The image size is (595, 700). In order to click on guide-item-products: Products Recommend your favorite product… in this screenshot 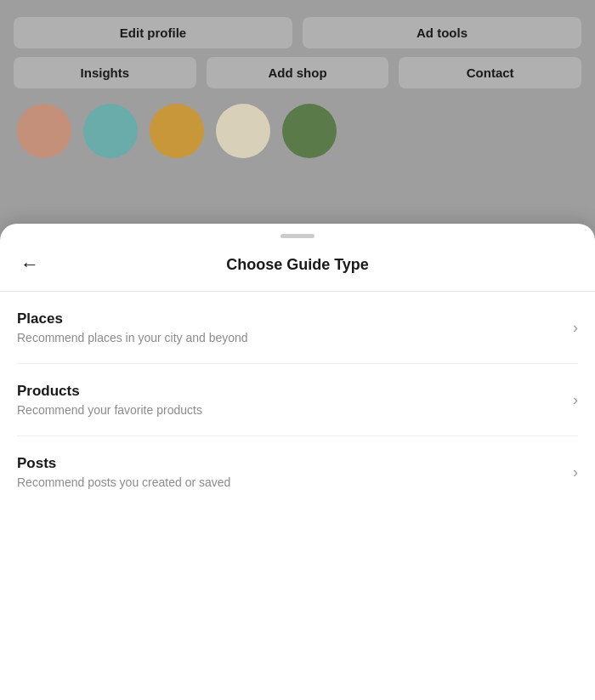, I will do `click(298, 400)`.